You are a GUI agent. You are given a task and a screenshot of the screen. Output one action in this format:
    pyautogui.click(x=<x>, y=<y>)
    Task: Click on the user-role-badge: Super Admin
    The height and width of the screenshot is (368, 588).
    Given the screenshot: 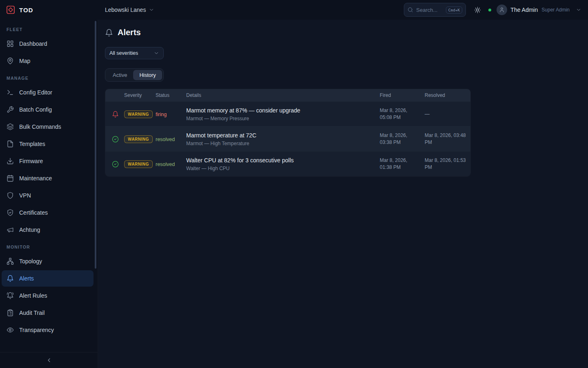 What is the action you would take?
    pyautogui.click(x=555, y=10)
    